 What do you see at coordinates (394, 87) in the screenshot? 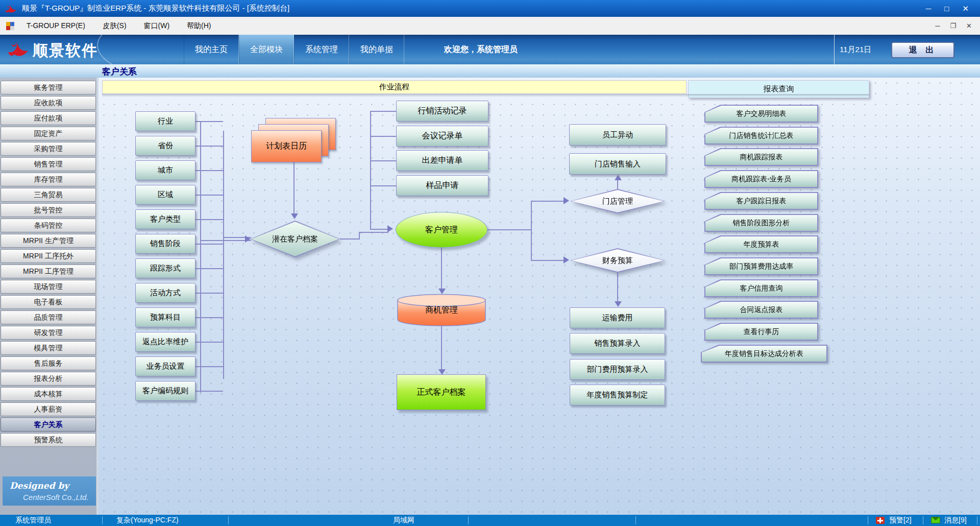
I see `process-header: 作业流程` at bounding box center [394, 87].